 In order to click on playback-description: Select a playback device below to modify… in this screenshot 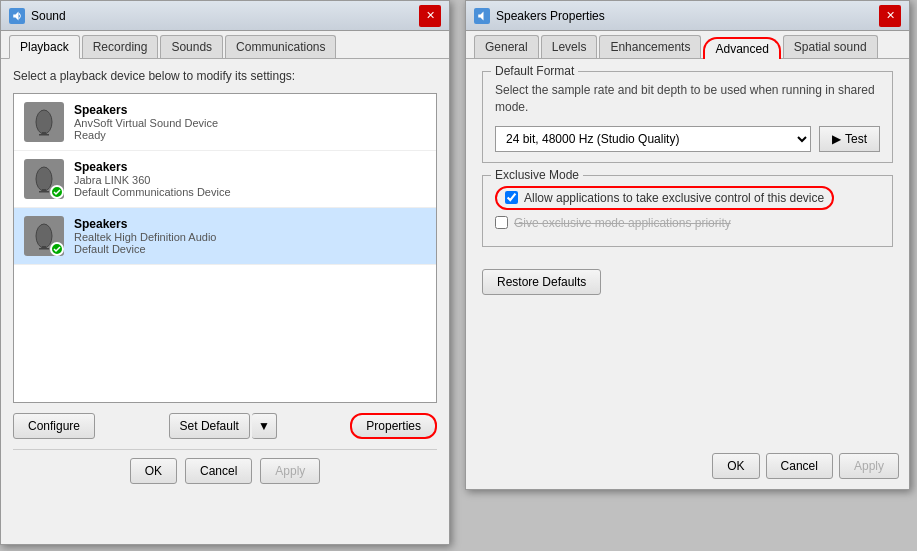, I will do `click(225, 76)`.